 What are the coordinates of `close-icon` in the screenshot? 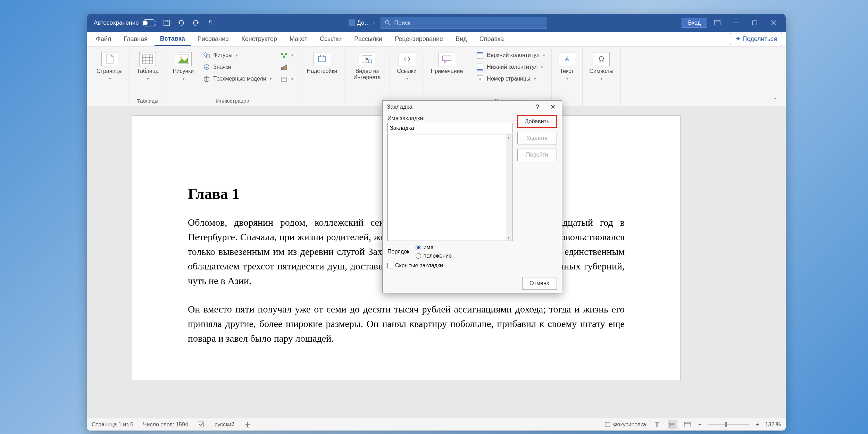 It's located at (774, 23).